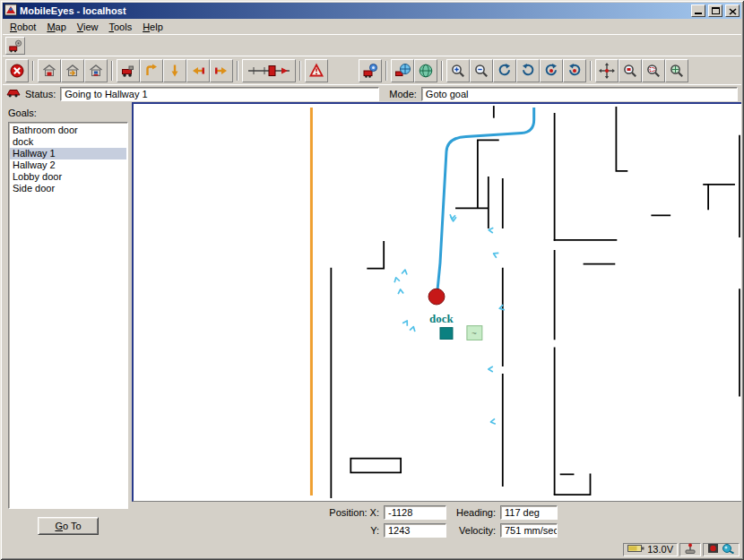  Describe the element at coordinates (528, 71) in the screenshot. I see `rotate-ccw-button` at that location.